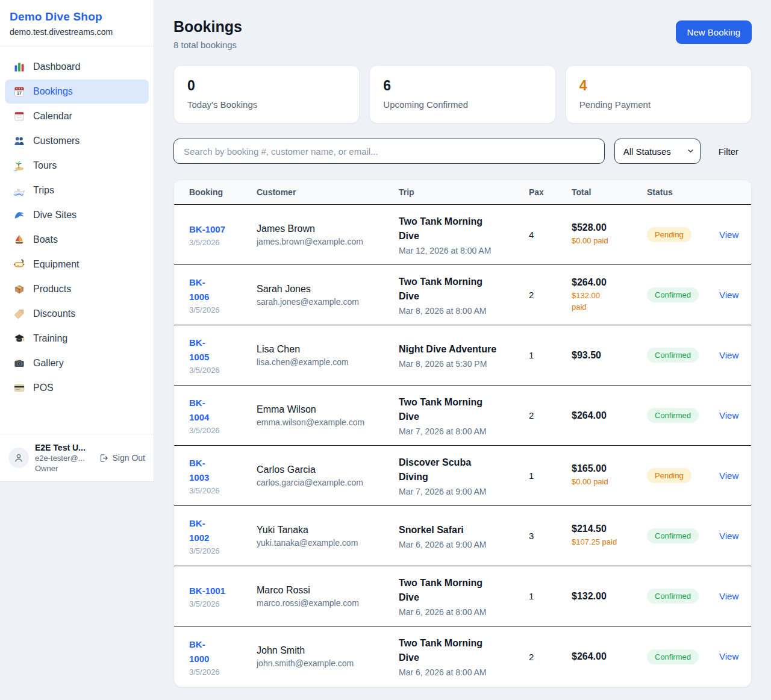 The height and width of the screenshot is (700, 771). What do you see at coordinates (659, 105) in the screenshot?
I see `stat-label: Pending Payment` at bounding box center [659, 105].